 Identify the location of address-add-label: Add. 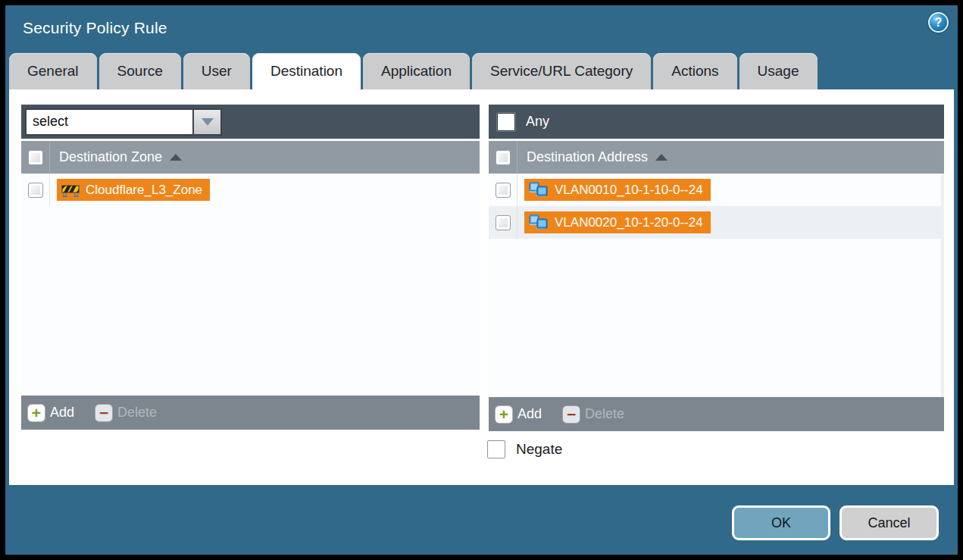
(530, 414).